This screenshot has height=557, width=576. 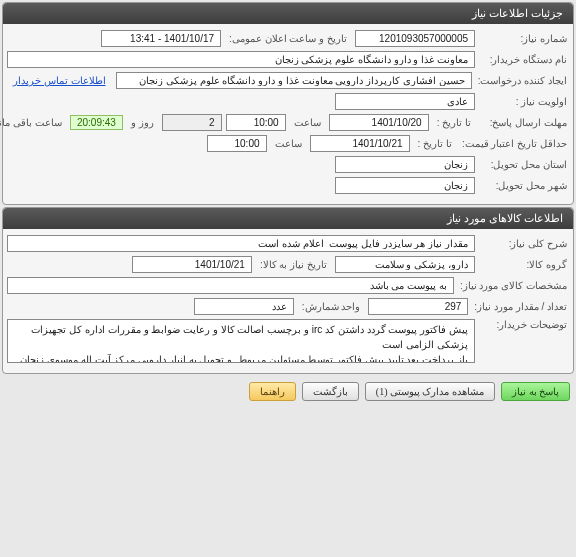 What do you see at coordinates (288, 144) in the screenshot?
I see `label-hour-2: ساعت` at bounding box center [288, 144].